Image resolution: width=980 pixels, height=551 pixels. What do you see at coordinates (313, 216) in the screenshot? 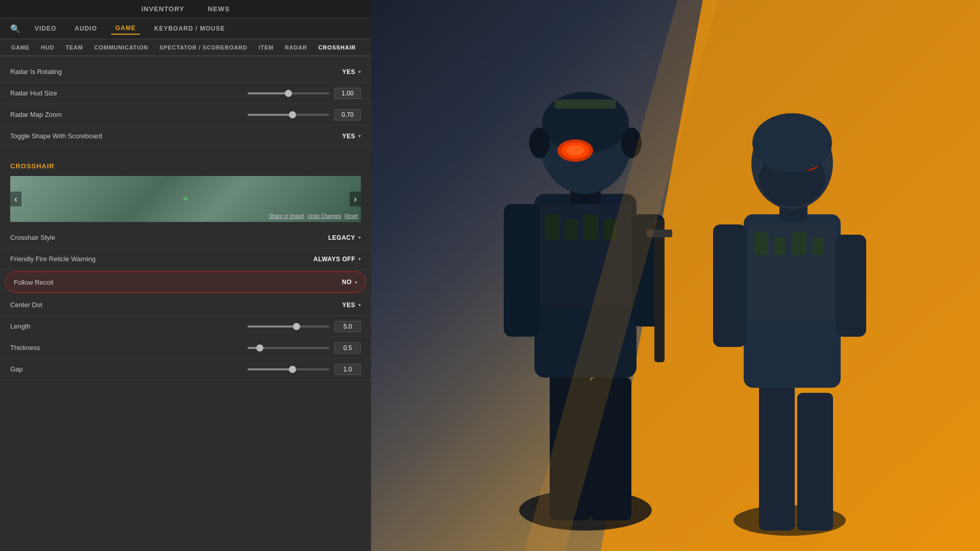
I see `crosshair-actions-bar: Share or Import Undo Changes Reset` at bounding box center [313, 216].